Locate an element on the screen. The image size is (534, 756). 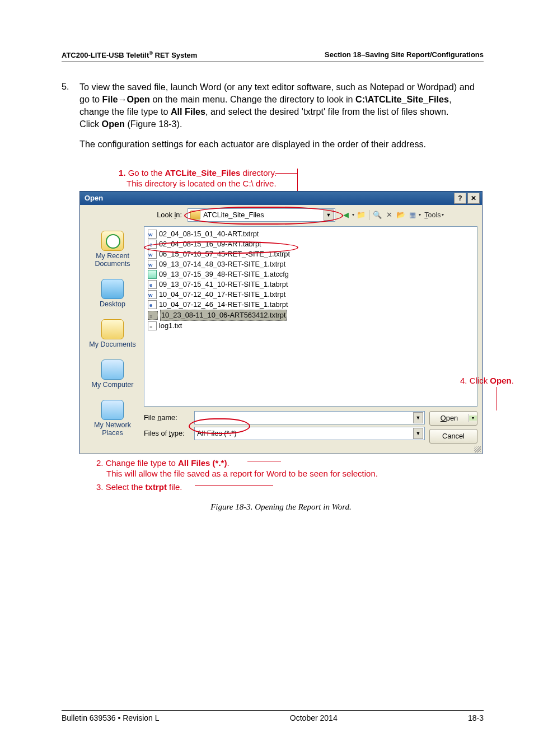
file-item: 02_04_08-15_16_09-ART.tabrpt is located at coordinates (311, 244).